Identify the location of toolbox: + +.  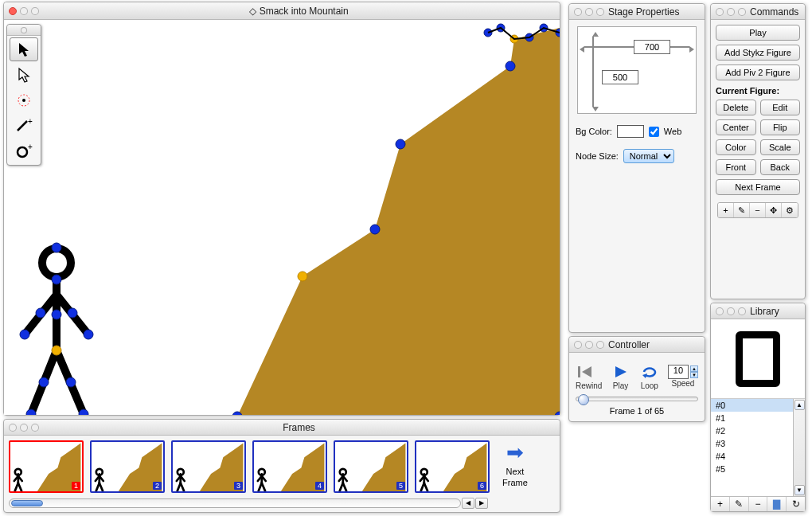
(24, 95).